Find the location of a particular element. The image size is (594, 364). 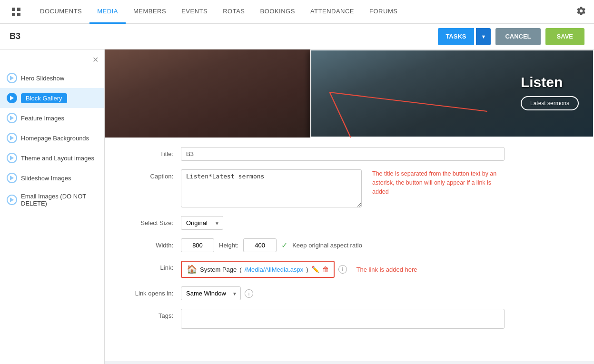

select-size-row: Select Size: Original Small Medium Large… is located at coordinates (349, 223).